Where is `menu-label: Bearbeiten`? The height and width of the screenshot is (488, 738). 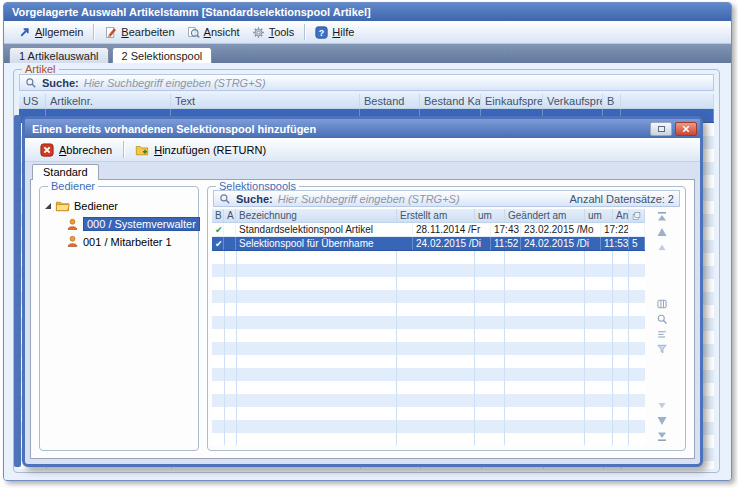 menu-label: Bearbeiten is located at coordinates (148, 32).